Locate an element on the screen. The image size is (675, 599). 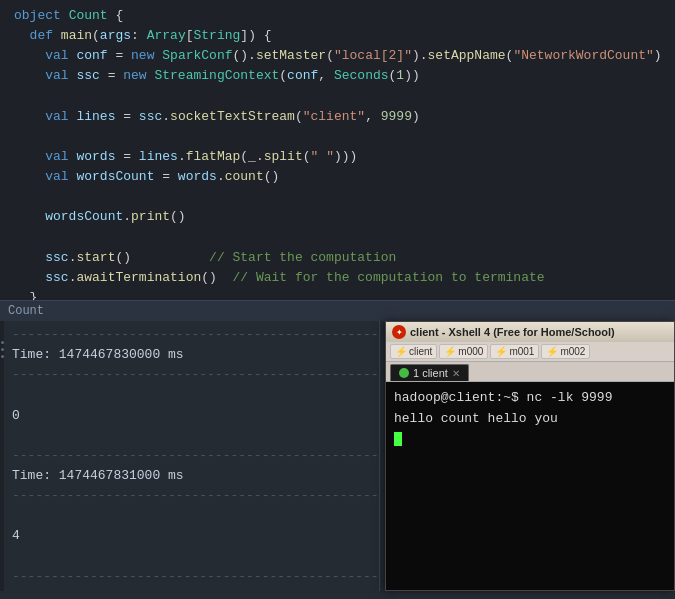
code-line-text: val lines = ssc.socketTextStream("client… is located at coordinates (217, 117).